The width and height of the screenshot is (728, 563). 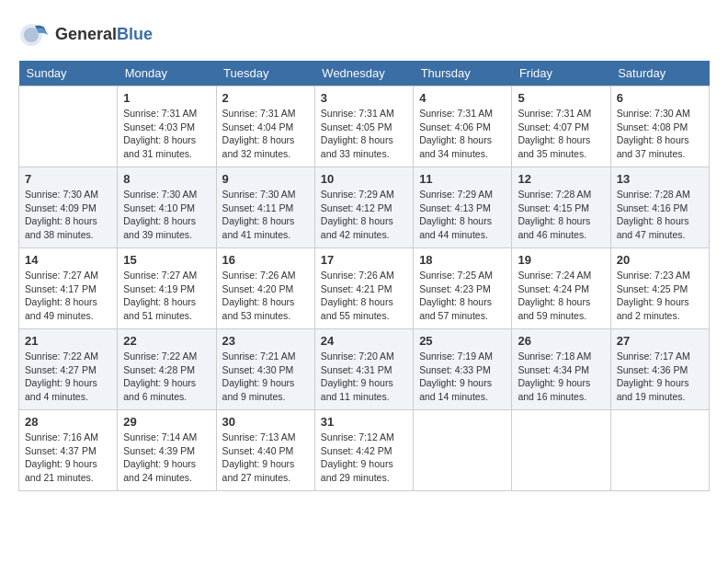 I want to click on day-info: Sunrise: 7:27 AMSunset: 4:19 PMDaylight:…, so click(x=166, y=296).